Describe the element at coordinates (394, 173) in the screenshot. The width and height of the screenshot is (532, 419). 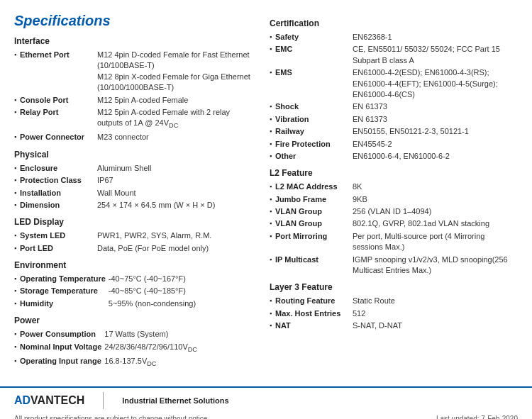
I see `l2feature-title: L2 Feature` at that location.